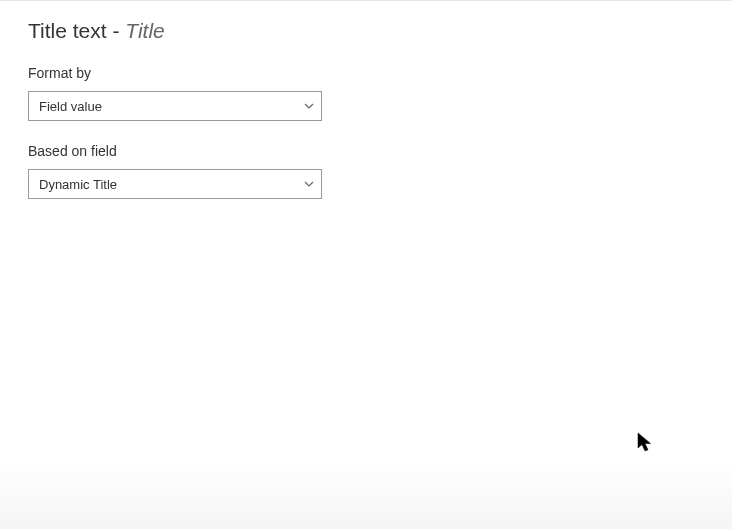 This screenshot has height=529, width=732. What do you see at coordinates (366, 73) in the screenshot?
I see `format-by-label: Format by` at bounding box center [366, 73].